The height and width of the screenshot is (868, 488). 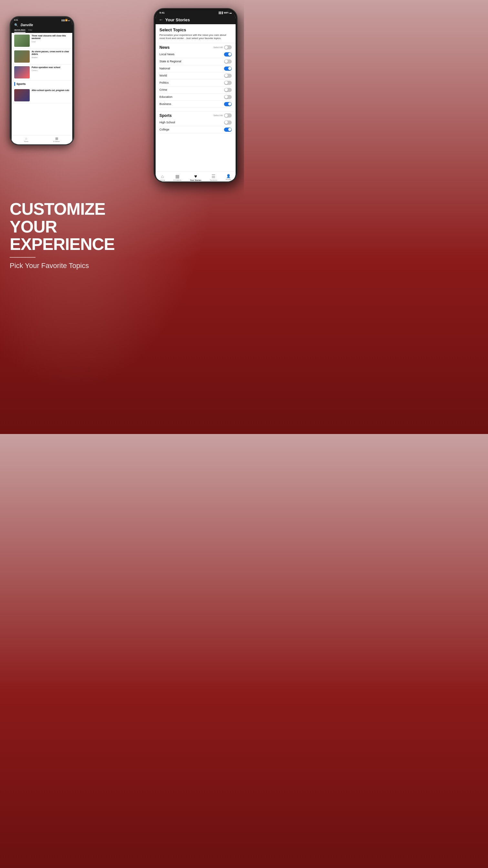 What do you see at coordinates (21, 84) in the screenshot?
I see `back-sports-title: Sports` at bounding box center [21, 84].